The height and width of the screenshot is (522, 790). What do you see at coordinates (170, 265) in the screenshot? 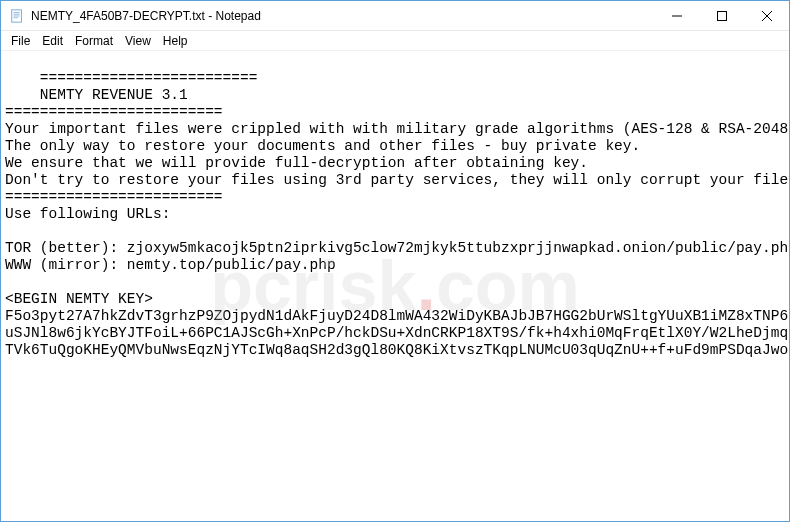
I see `text-line: WWW (mirror): nemty.top/public/pay.php` at bounding box center [170, 265].